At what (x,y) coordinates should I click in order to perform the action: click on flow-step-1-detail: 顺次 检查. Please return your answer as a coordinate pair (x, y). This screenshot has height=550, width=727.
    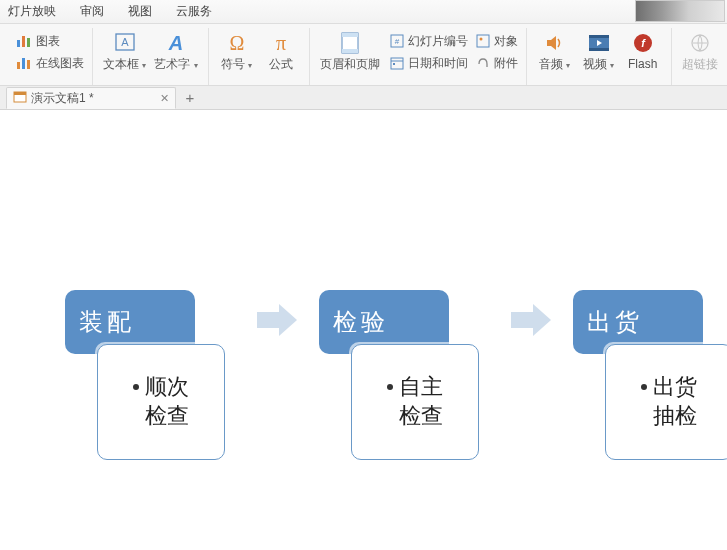
    Looking at the image, I should click on (167, 402).